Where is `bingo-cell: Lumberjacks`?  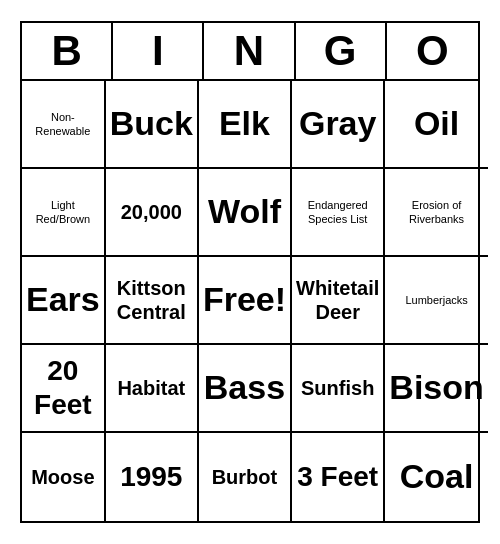
bingo-cell: Lumberjacks is located at coordinates (436, 301).